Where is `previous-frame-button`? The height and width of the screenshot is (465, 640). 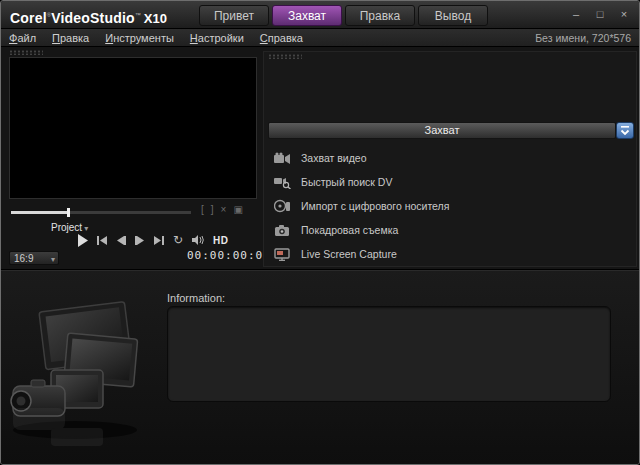
previous-frame-button is located at coordinates (121, 240).